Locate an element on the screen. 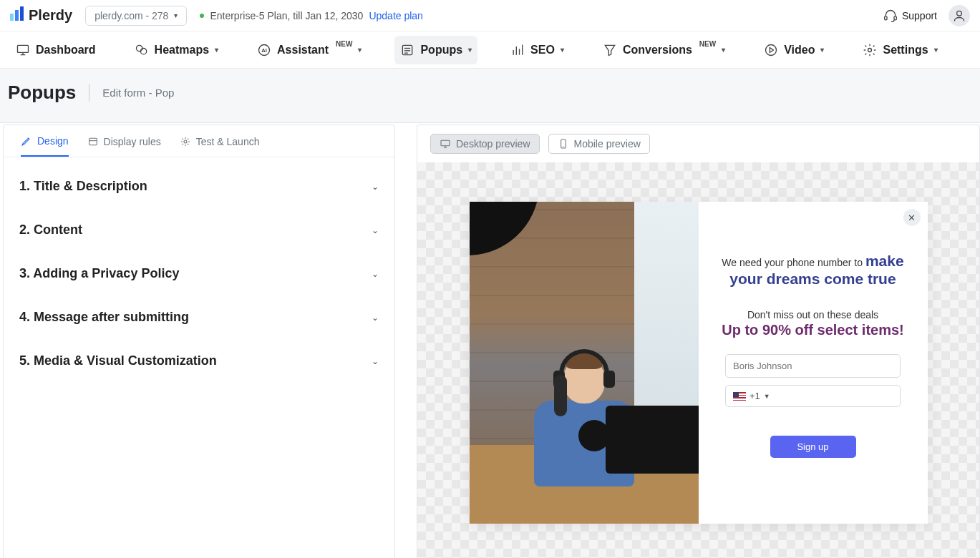 The image size is (980, 558). flag-us-icon is located at coordinates (739, 396).